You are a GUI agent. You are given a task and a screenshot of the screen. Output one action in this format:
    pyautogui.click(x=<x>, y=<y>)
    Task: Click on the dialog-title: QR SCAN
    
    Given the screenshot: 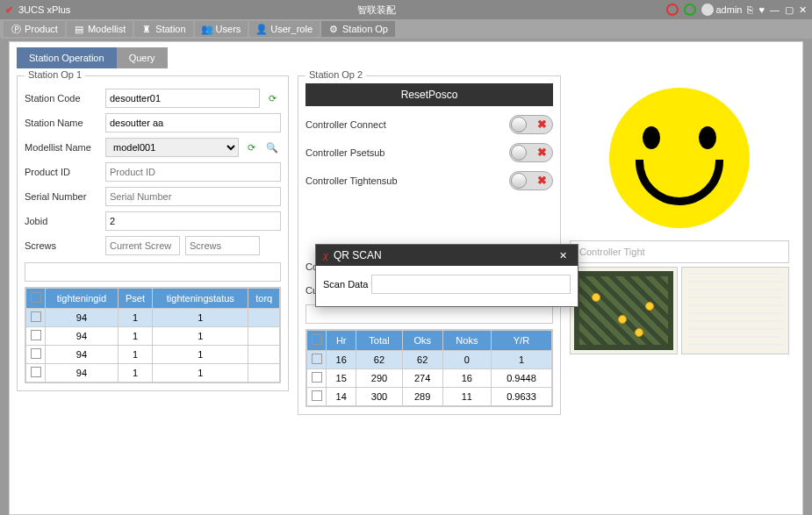 What is the action you would take?
    pyautogui.click(x=444, y=255)
    